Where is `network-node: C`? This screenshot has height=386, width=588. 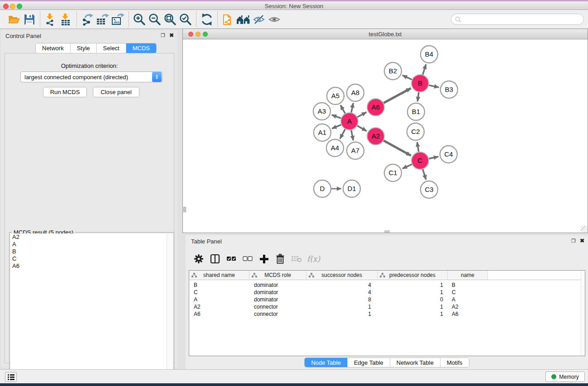
network-node: C is located at coordinates (420, 161).